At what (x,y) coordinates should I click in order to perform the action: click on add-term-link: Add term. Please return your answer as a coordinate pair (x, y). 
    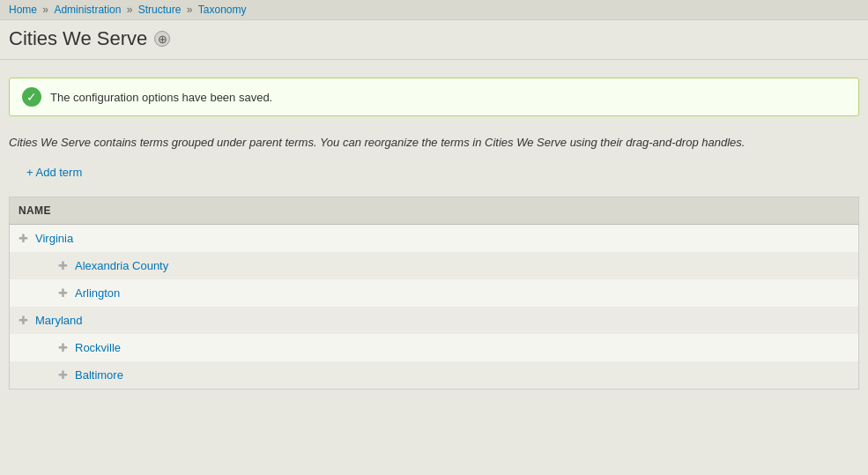
    Looking at the image, I should click on (46, 173).